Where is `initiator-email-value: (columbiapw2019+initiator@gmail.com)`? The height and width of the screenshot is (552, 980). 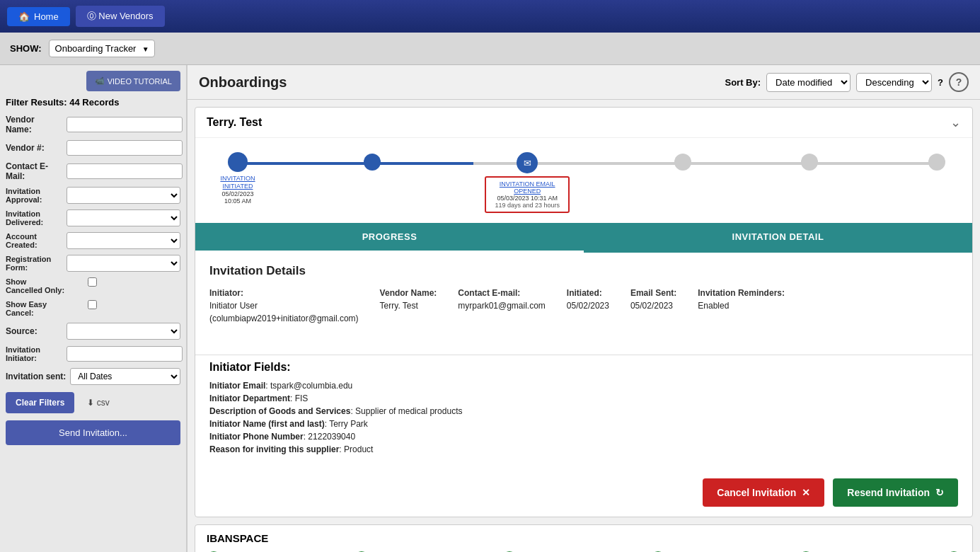
initiator-email-value: (columbiapw2019+initiator@gmail.com) is located at coordinates (284, 318).